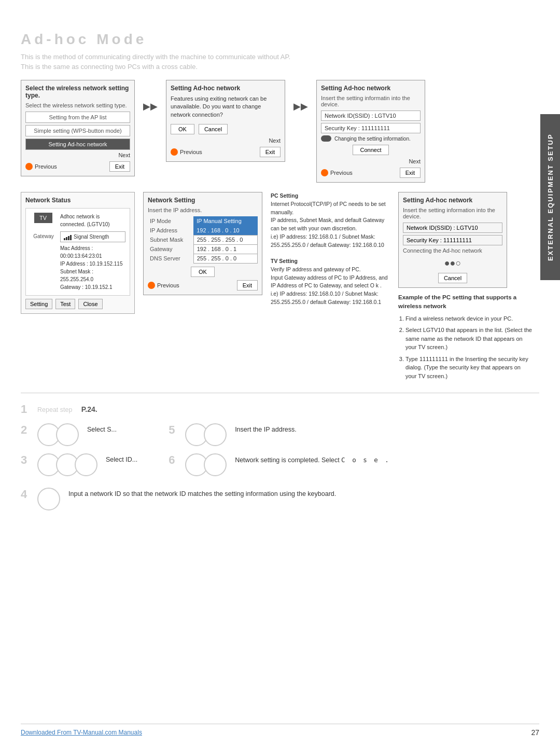  Describe the element at coordinates (171, 230) in the screenshot. I see `ipaddress-label: IP Address` at that location.